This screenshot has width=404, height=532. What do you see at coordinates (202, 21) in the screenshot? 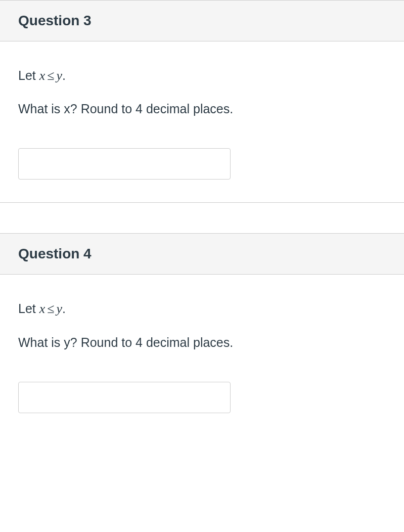
I see `question-header: Question 3` at bounding box center [202, 21].